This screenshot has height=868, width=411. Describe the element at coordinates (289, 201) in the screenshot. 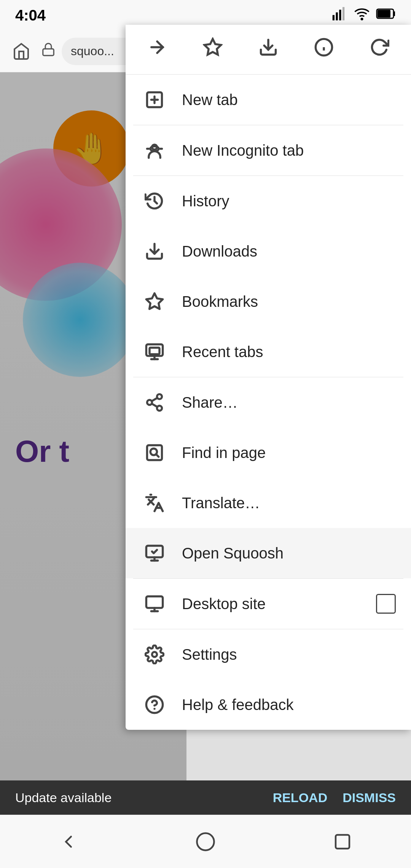

I see `history-label: History` at that location.